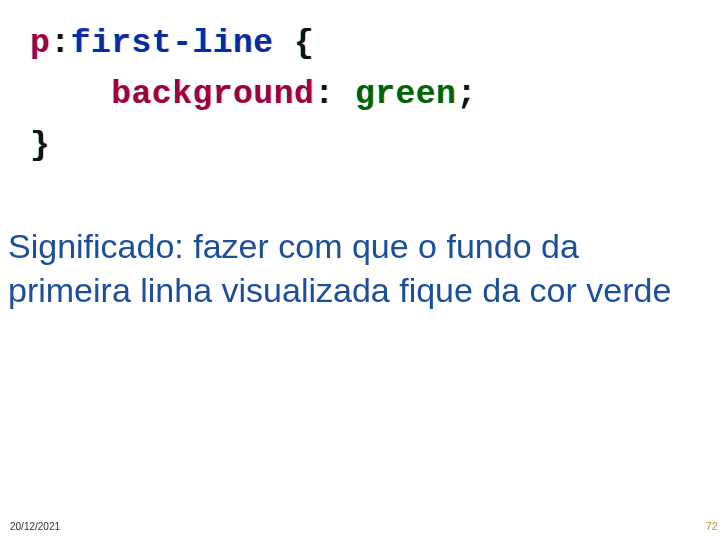 This screenshot has width=720, height=540. Describe the element at coordinates (712, 526) in the screenshot. I see `footer-page-number: 72` at that location.